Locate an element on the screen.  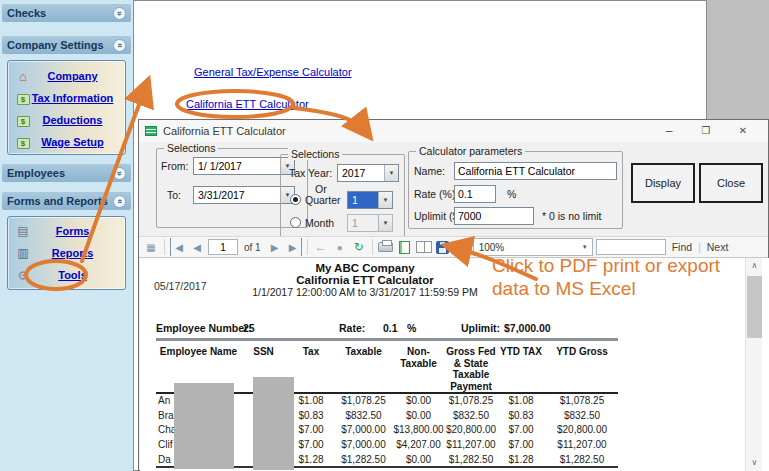
document-map-icon: ▦ is located at coordinates (151, 247).